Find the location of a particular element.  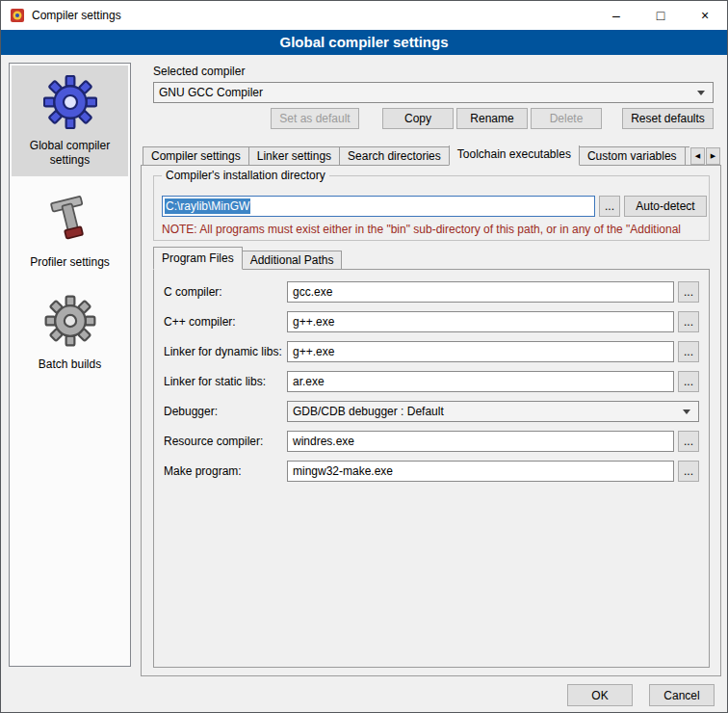

rename-button: Rename is located at coordinates (492, 119).